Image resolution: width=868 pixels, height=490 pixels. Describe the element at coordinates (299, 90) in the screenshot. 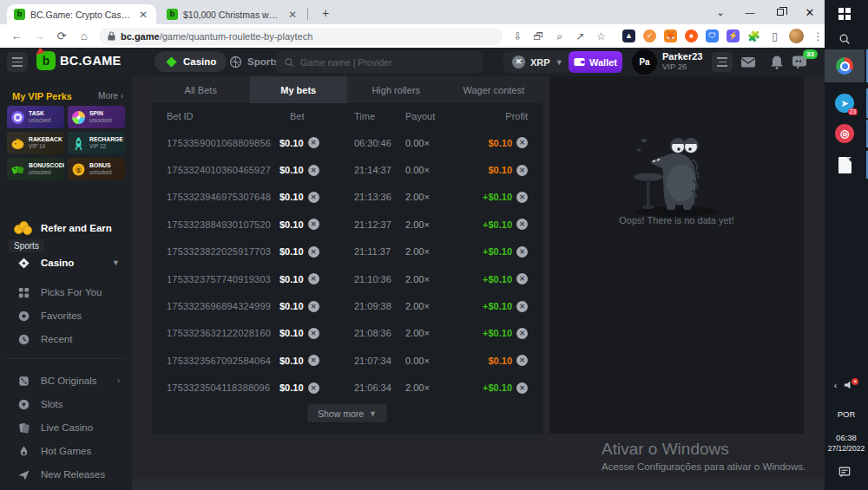

I see `bets-tab-my-bets: My bets` at that location.